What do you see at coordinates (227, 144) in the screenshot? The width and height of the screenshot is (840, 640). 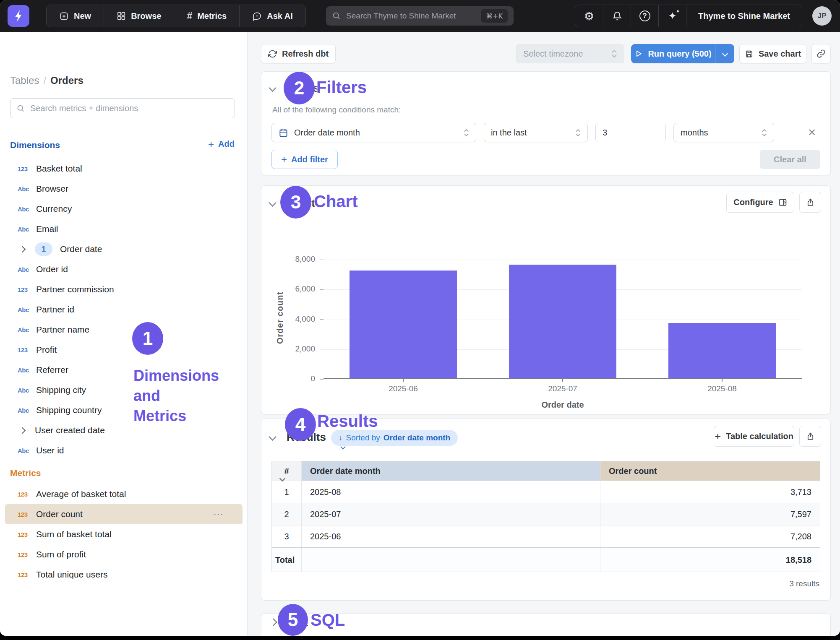 I see `add-label: Add` at bounding box center [227, 144].